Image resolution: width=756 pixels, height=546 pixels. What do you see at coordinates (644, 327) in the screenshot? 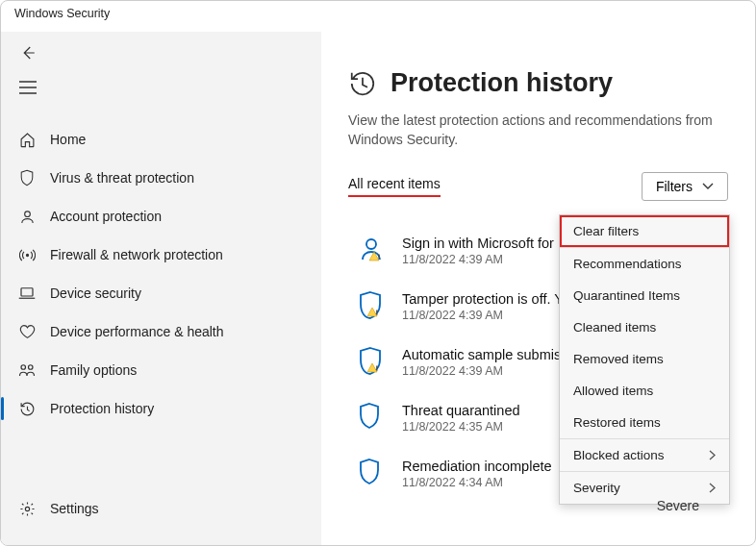
I see `menu-cleaned: Cleaned items` at bounding box center [644, 327].